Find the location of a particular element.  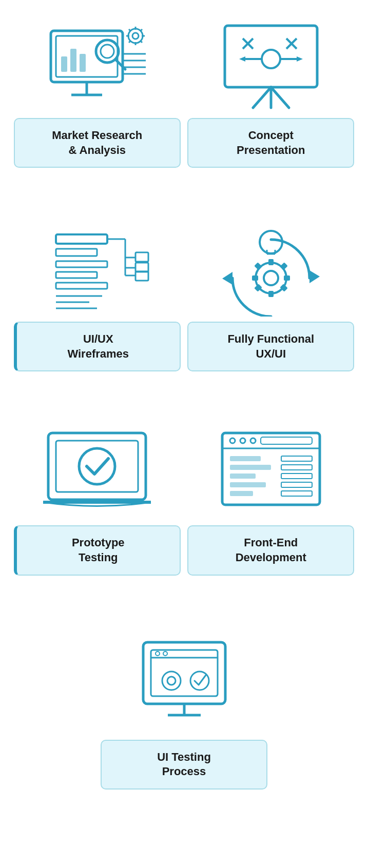

ui-testing-label: UI TestingProcess is located at coordinates (184, 764).